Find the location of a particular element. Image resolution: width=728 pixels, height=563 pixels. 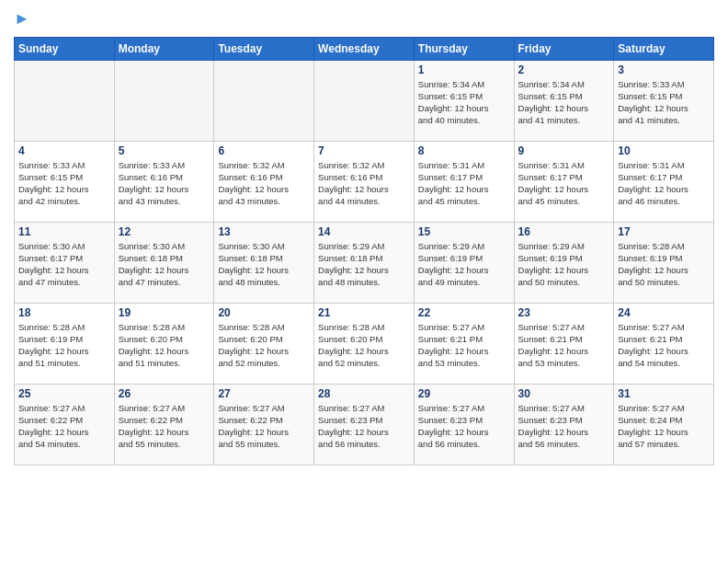

day-number: 26 is located at coordinates (165, 394).